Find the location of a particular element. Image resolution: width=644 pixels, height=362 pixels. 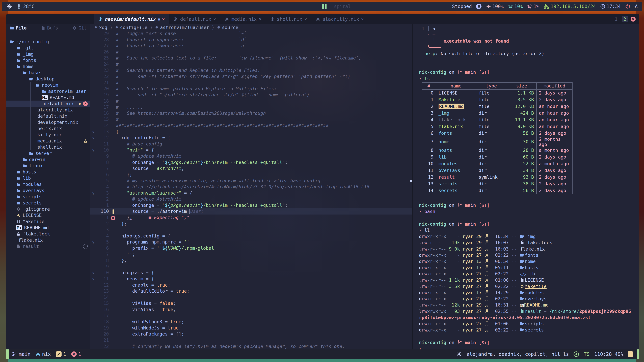

tree-item-default.nix: default.nix●× is located at coordinates (48, 103).